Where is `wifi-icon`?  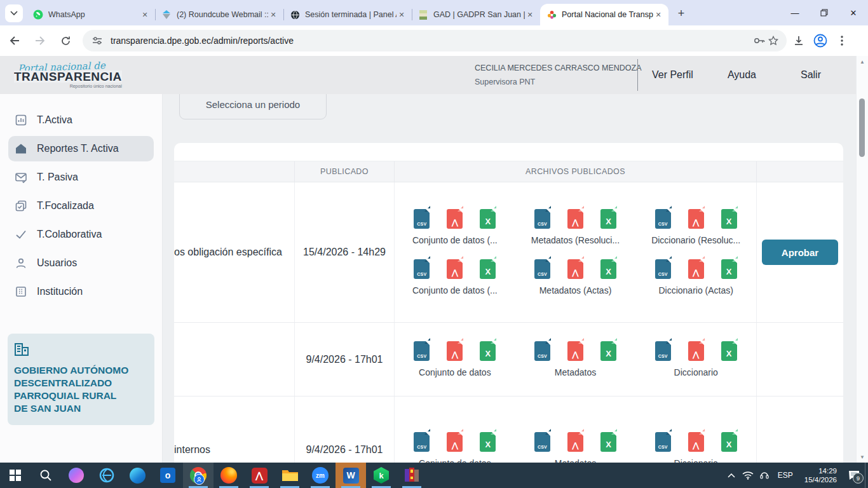 wifi-icon is located at coordinates (748, 475).